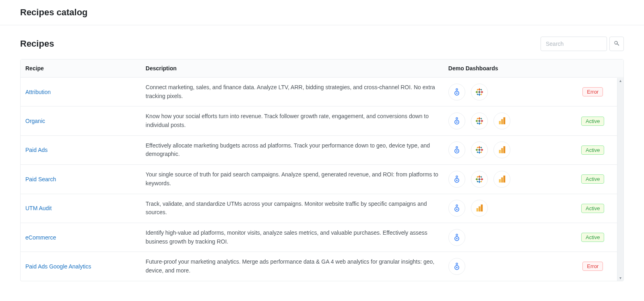 The image size is (644, 301). What do you see at coordinates (503, 68) in the screenshot?
I see `col-header-dashboards: Demo Dashboards` at bounding box center [503, 68].